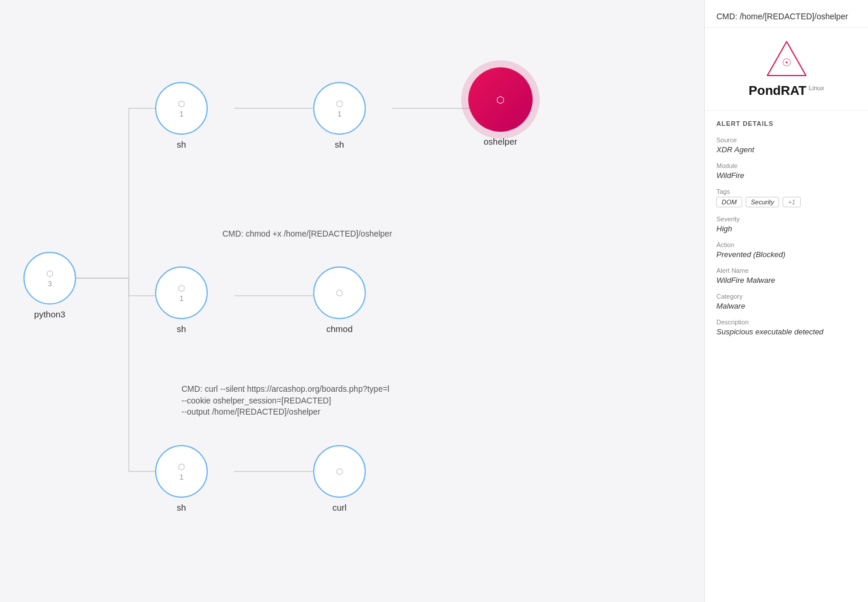 Image resolution: width=868 pixels, height=602 pixels. Describe the element at coordinates (181, 471) in the screenshot. I see `node-circle-sh4: ⬡ 1` at that location.